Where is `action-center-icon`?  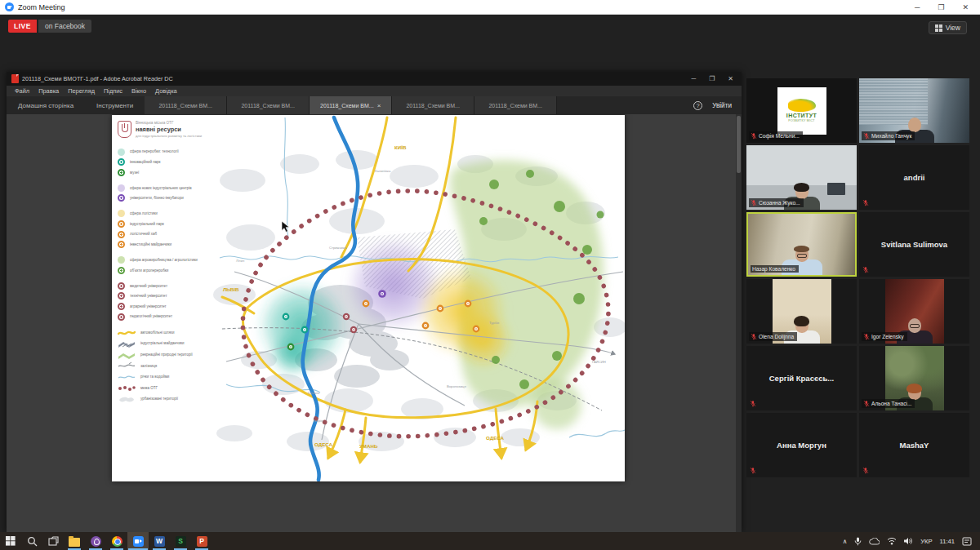
action-center-icon is located at coordinates (967, 542).